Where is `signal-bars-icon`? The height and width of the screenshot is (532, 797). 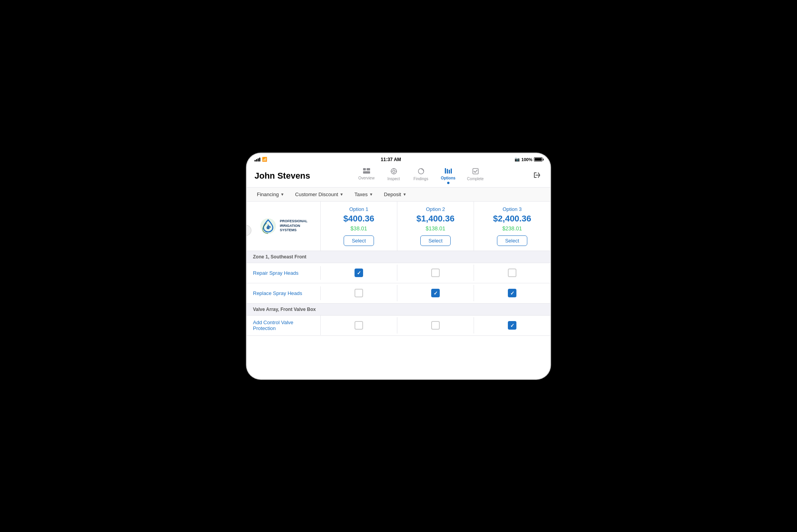 signal-bars-icon is located at coordinates (258, 160).